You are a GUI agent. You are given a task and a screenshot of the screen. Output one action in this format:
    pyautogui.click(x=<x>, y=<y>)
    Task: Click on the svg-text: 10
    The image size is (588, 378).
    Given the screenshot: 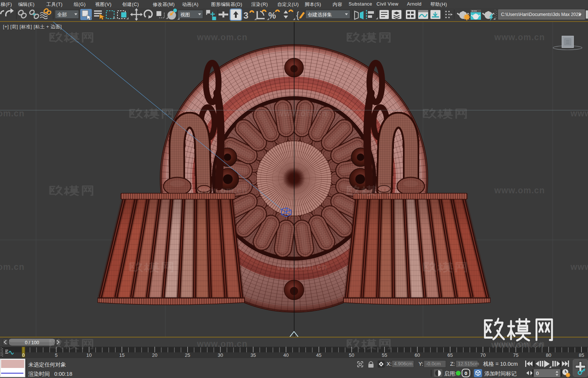 What is the action you would take?
    pyautogui.click(x=89, y=355)
    